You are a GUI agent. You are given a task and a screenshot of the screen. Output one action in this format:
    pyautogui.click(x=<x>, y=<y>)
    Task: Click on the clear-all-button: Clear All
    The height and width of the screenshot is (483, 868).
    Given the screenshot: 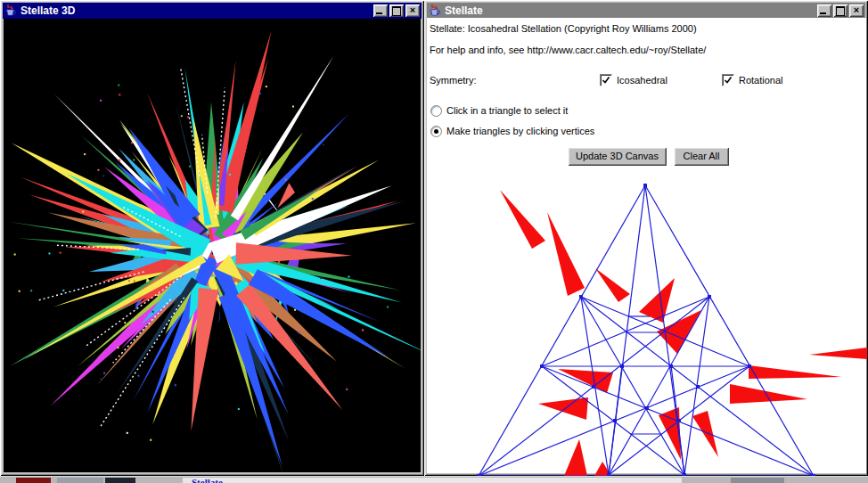 What is the action you would take?
    pyautogui.click(x=701, y=157)
    